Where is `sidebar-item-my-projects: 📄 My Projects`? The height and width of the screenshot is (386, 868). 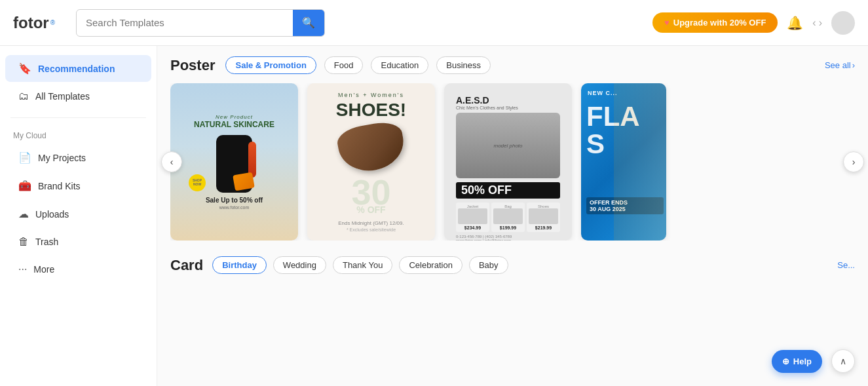
sidebar-item-my-projects: 📄 My Projects is located at coordinates (79, 157).